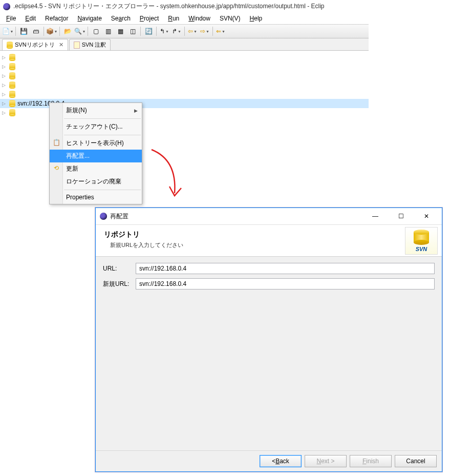  Describe the element at coordinates (169, 6) in the screenshot. I see `window-title: .eclipse4.5 - SVN リポジトリー・エクスプローラー - syst…` at that location.